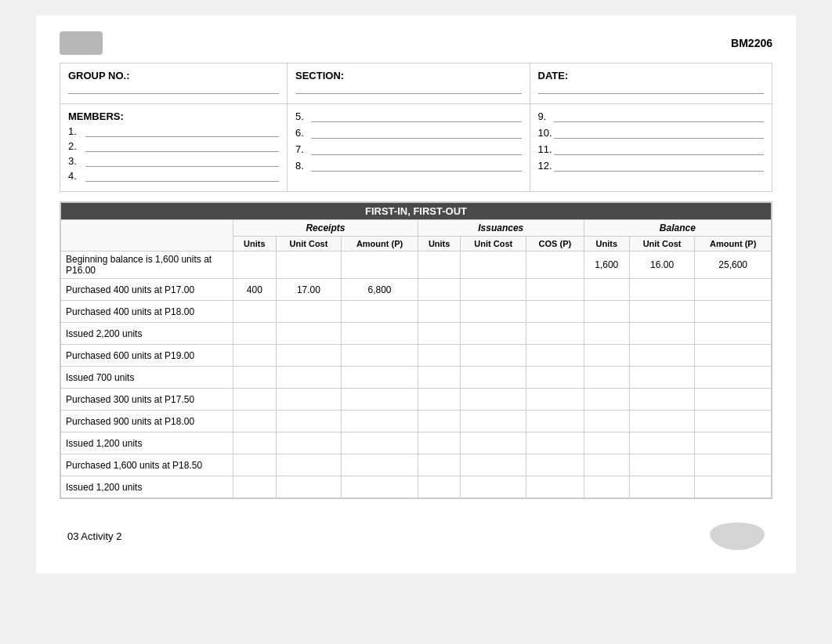  Describe the element at coordinates (416, 536) in the screenshot. I see `footer: 03 Activity 2` at that location.